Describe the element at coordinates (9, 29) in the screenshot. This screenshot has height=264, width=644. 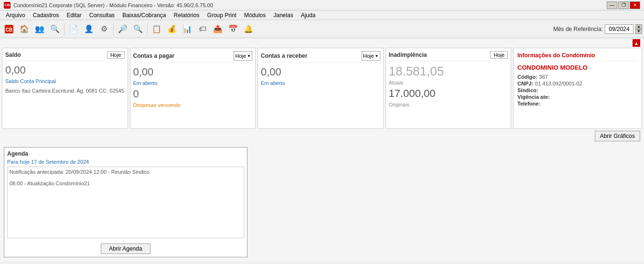
I see `toolbar-home-button: CB` at that location.